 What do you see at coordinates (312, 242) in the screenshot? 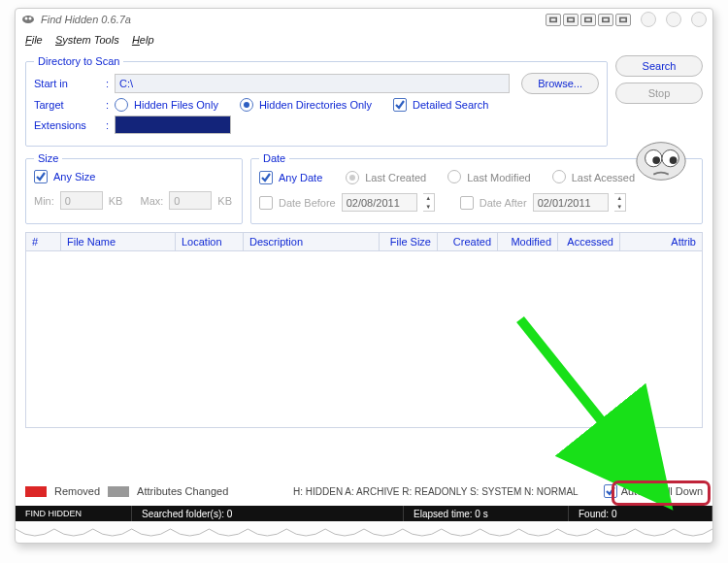
I see `col-description: Description` at bounding box center [312, 242].